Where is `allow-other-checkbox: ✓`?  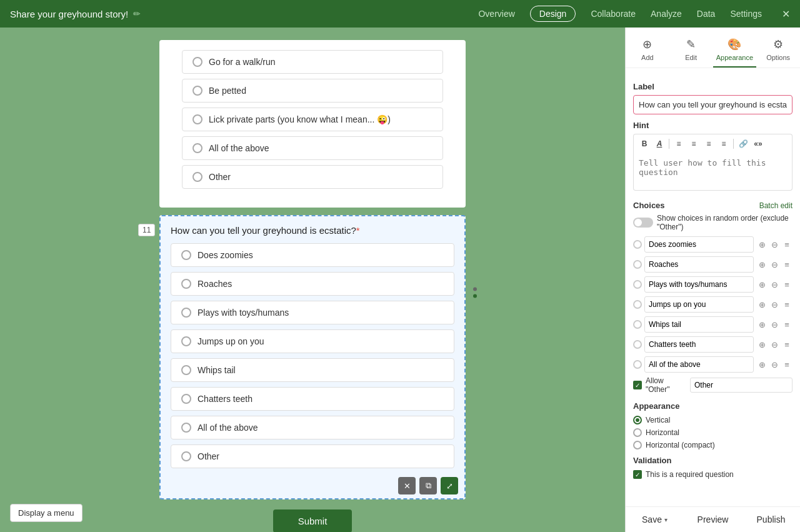
allow-other-checkbox: ✓ is located at coordinates (638, 385).